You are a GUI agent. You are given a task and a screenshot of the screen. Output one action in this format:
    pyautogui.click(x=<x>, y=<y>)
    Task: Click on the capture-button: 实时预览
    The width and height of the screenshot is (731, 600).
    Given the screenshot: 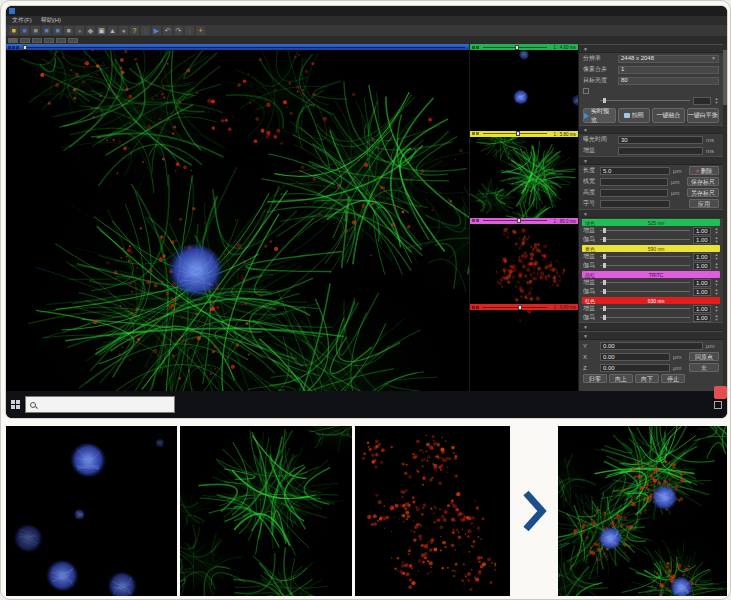 What is the action you would take?
    pyautogui.click(x=600, y=116)
    